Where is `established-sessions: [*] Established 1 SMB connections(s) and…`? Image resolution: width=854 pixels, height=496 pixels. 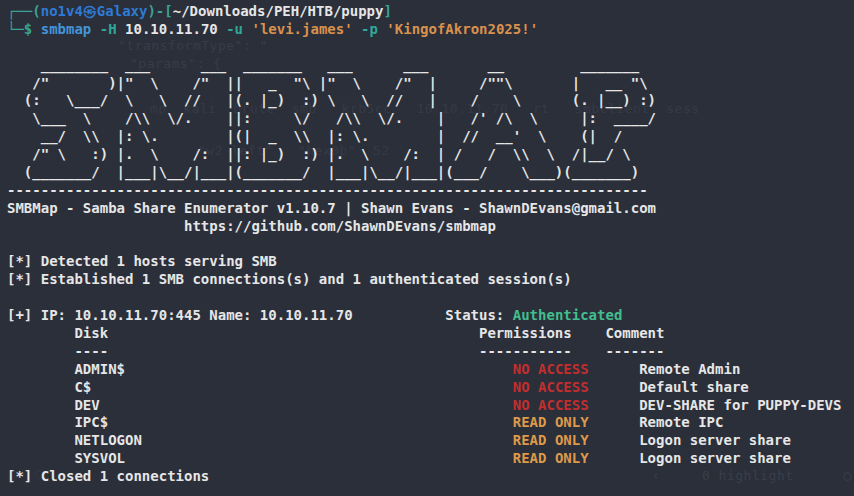
established-sessions: [*] Established 1 SMB connections(s) and… is located at coordinates (430, 280).